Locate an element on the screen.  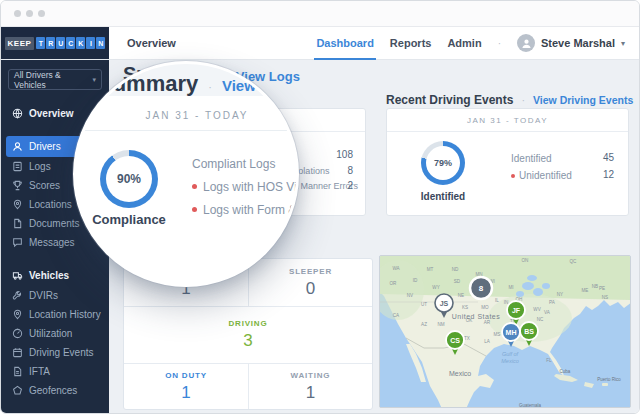
cuba-label: Cuba is located at coordinates (566, 372).